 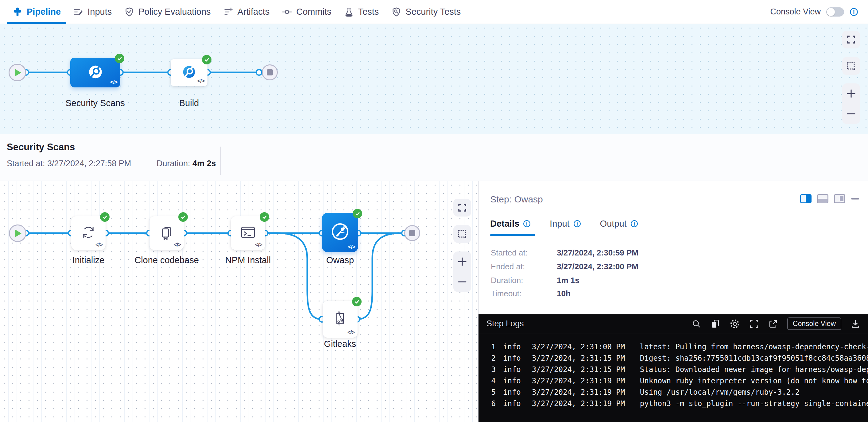 I want to click on inputs-icon, so click(x=78, y=12).